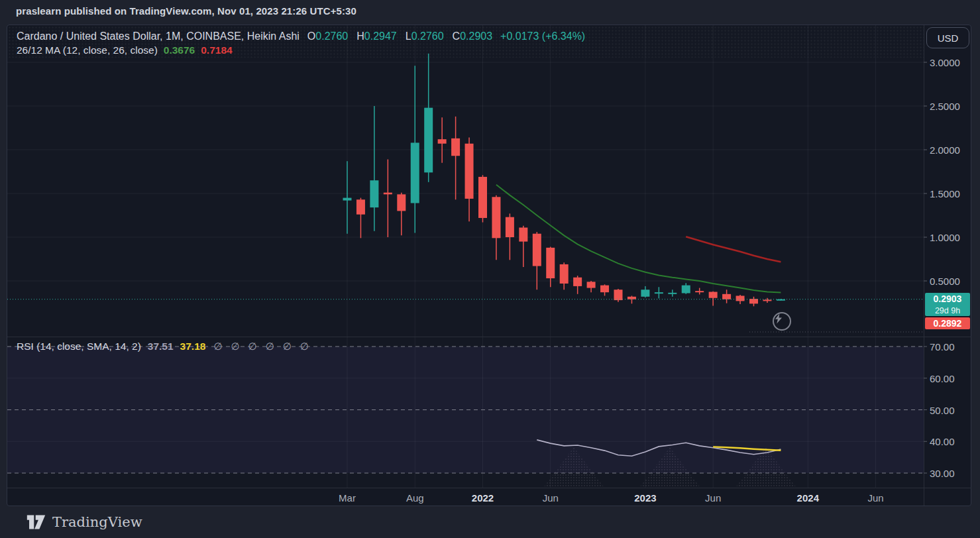 The width and height of the screenshot is (980, 538). I want to click on rsi-tick-label: 60.00, so click(942, 378).